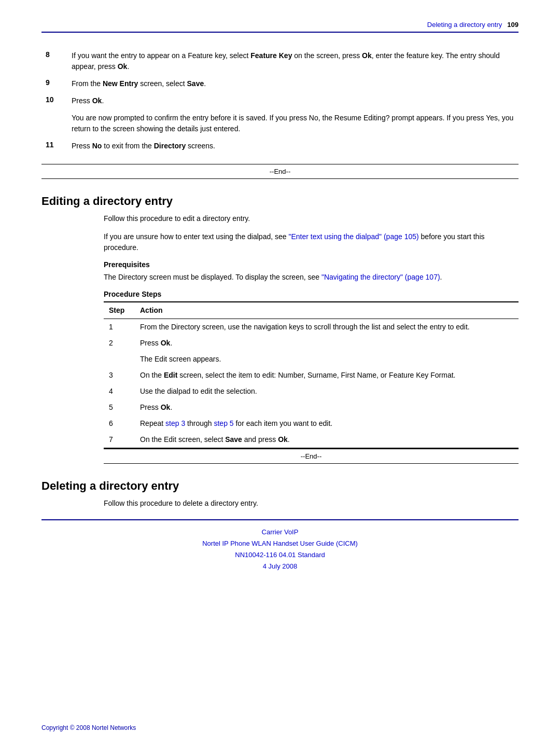  What do you see at coordinates (293, 85) in the screenshot?
I see `step-content: From the New Entry screen, select Save.` at bounding box center [293, 85].